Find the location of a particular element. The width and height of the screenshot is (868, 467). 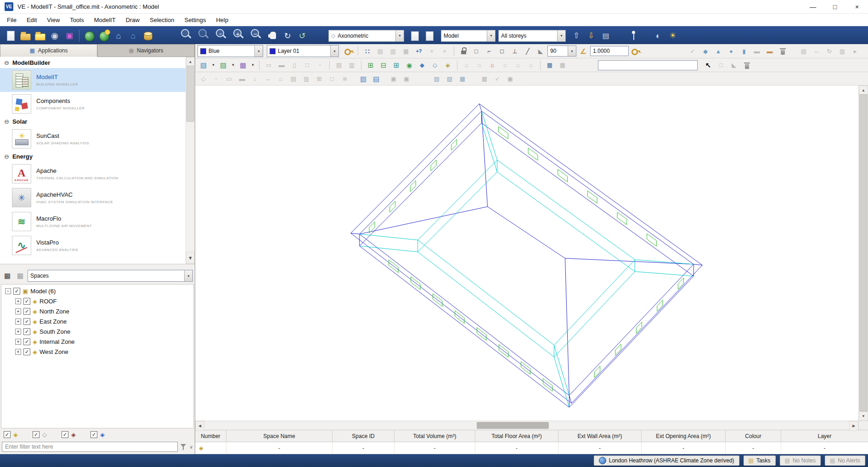

query-point-icon: +? is located at coordinates (419, 51).